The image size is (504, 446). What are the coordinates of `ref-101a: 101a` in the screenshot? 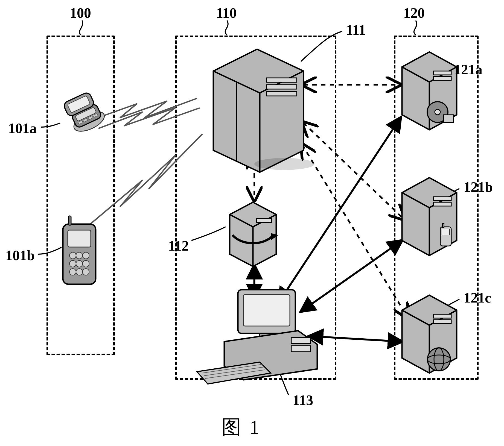 It's located at (22, 128).